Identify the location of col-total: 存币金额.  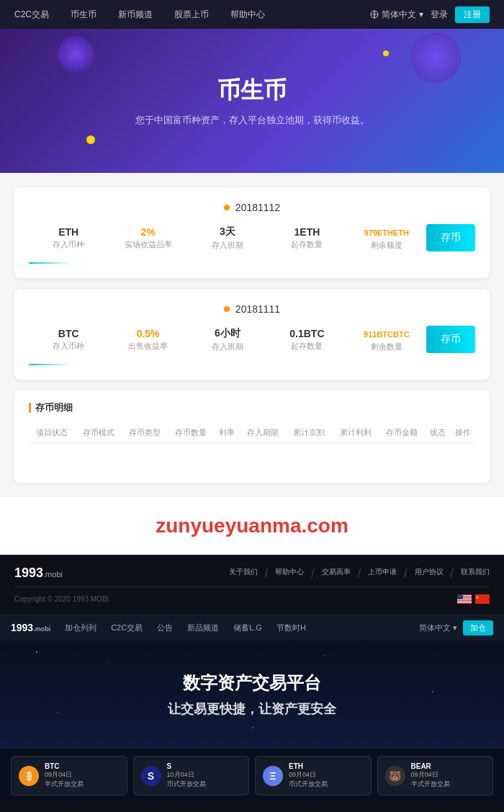
(402, 433).